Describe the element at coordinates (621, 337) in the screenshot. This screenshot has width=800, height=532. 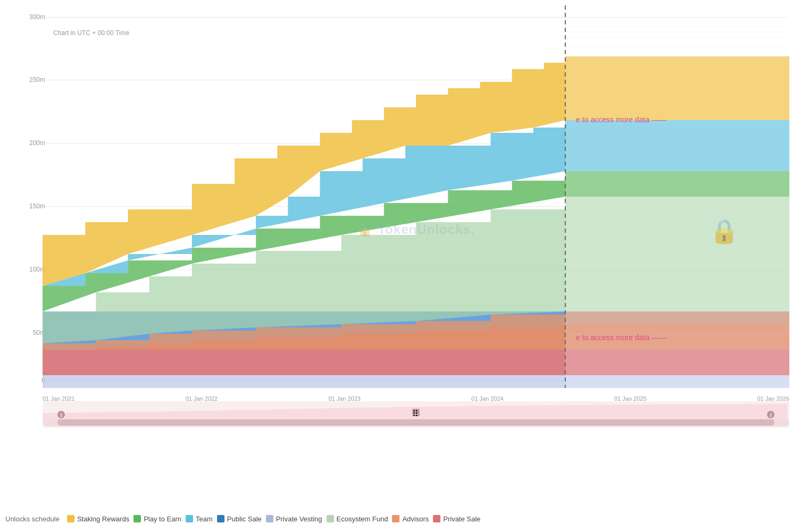
I see `blur-message-bottom: e to access more data ——` at that location.